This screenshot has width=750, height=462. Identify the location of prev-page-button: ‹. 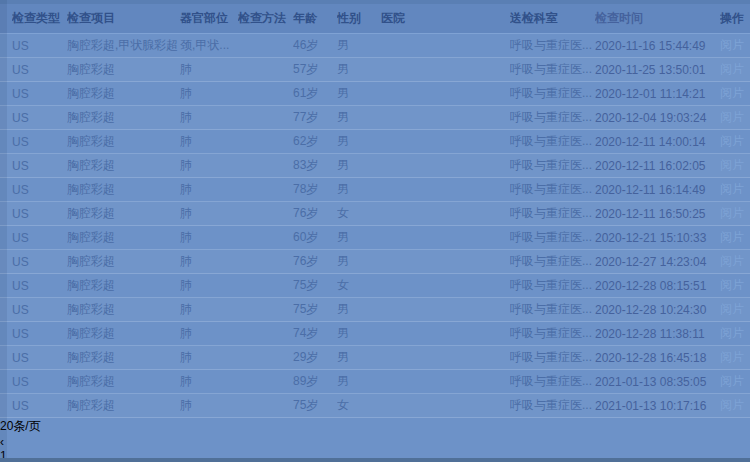
(375, 442).